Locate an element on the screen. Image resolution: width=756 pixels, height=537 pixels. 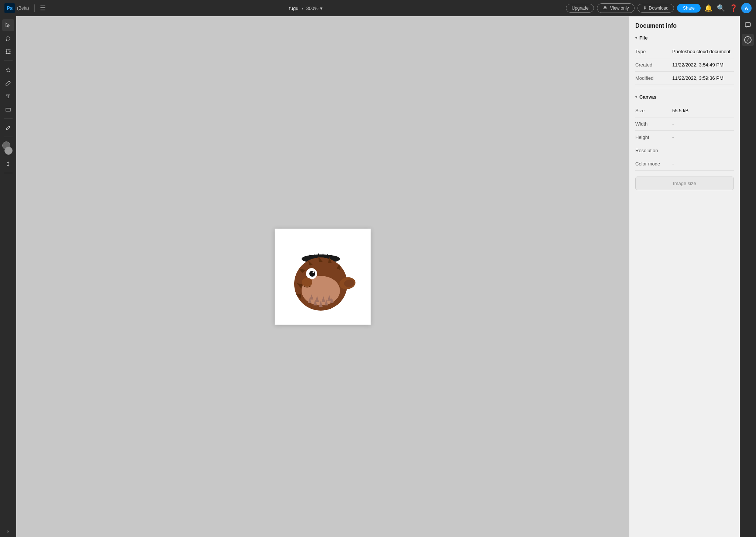
type-value: Photoshop cloud document is located at coordinates (703, 52).